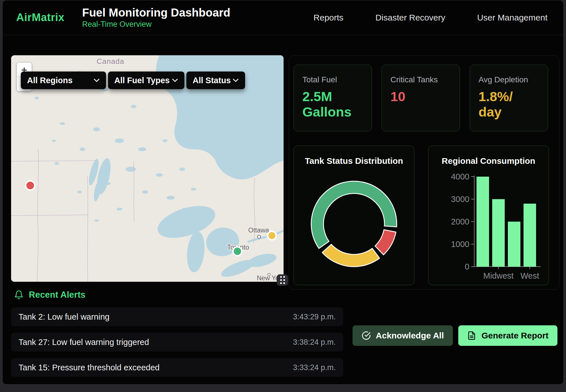 This screenshot has height=392, width=566. I want to click on y-axis-tick-label: 1000, so click(460, 244).